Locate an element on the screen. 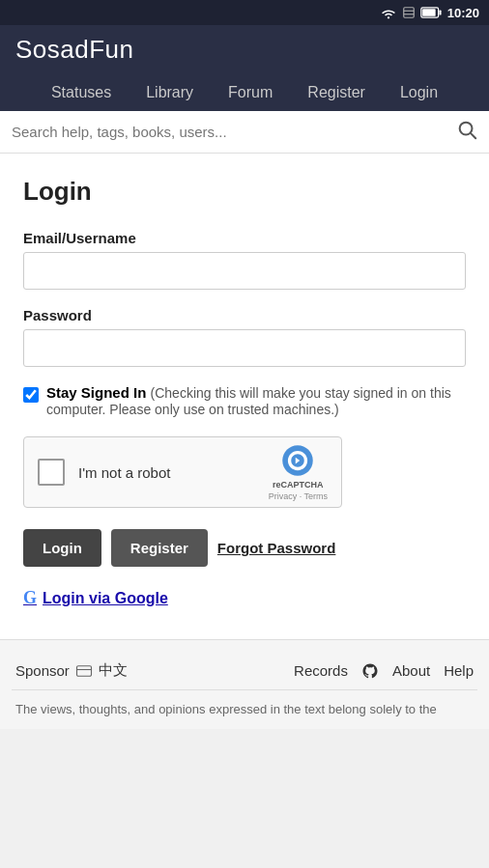 The width and height of the screenshot is (489, 868). action-buttons: Login Register Forgot Password is located at coordinates (244, 548).